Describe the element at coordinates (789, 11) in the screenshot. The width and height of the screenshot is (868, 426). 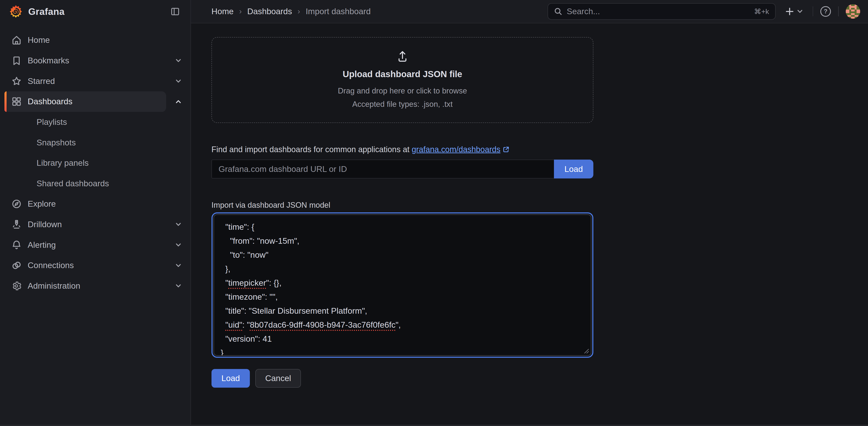
I see `plus-icon` at that location.